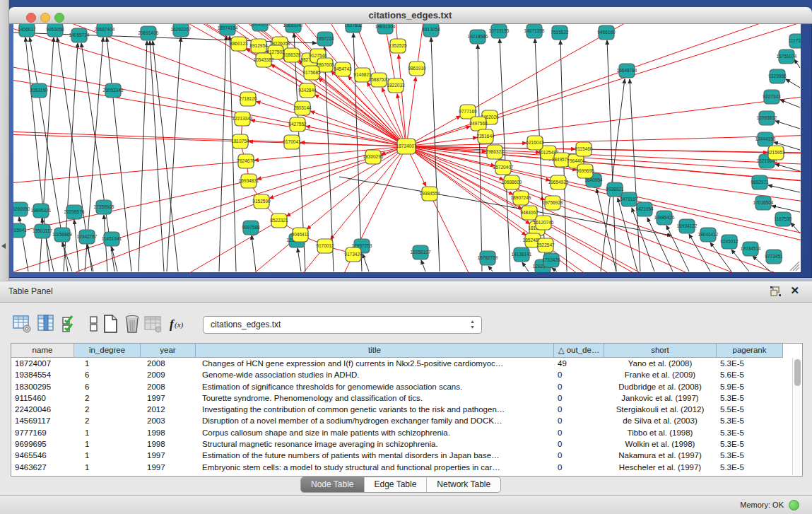  Describe the element at coordinates (629, 199) in the screenshot. I see `graph-node: 6479197` at that location.